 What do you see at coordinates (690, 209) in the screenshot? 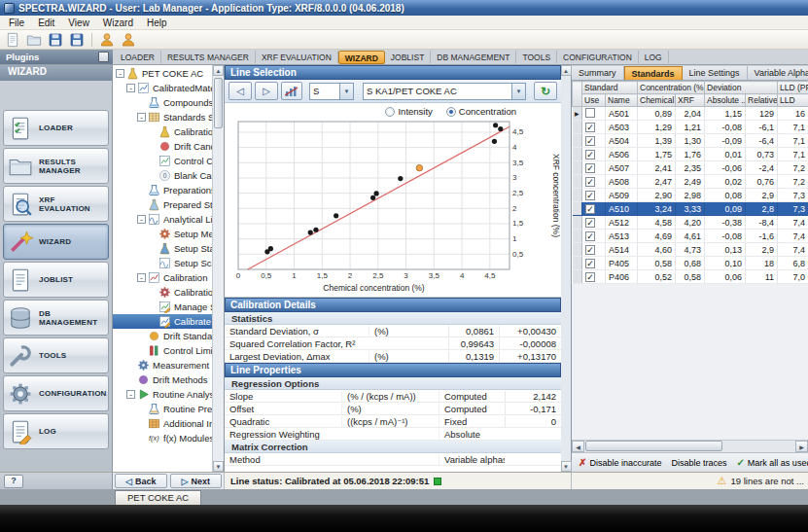
I see `standard-row-a510: ✓A5103,243,330,092,87,3` at bounding box center [690, 209].